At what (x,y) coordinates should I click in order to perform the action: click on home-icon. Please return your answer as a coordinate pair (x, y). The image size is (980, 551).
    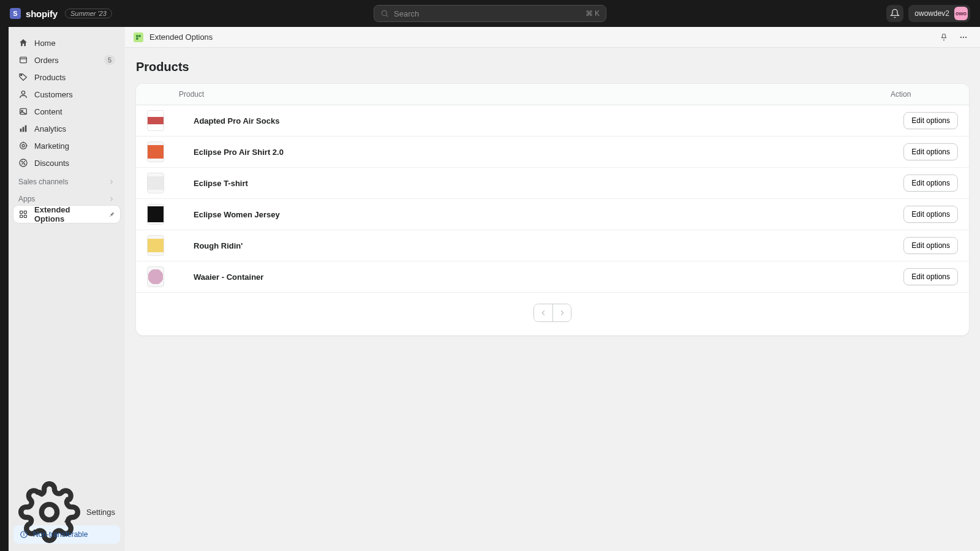
    Looking at the image, I should click on (23, 43).